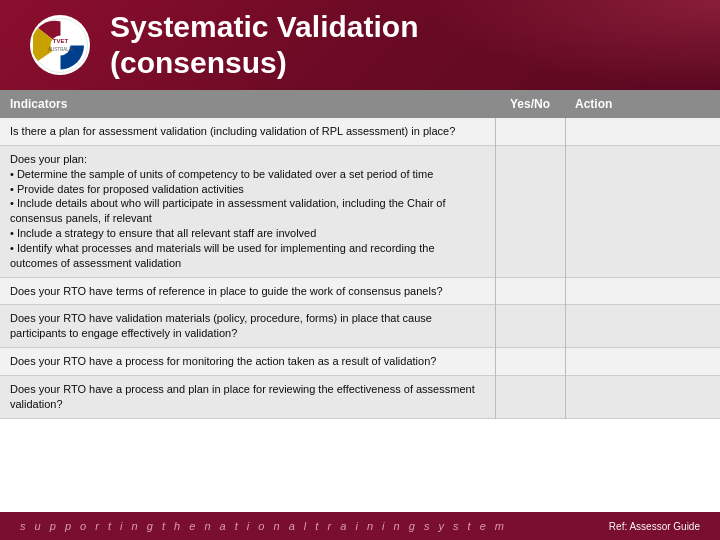 The width and height of the screenshot is (720, 540). Describe the element at coordinates (60, 45) in the screenshot. I see `logo-circle: TVET AUSTRALIA` at that location.